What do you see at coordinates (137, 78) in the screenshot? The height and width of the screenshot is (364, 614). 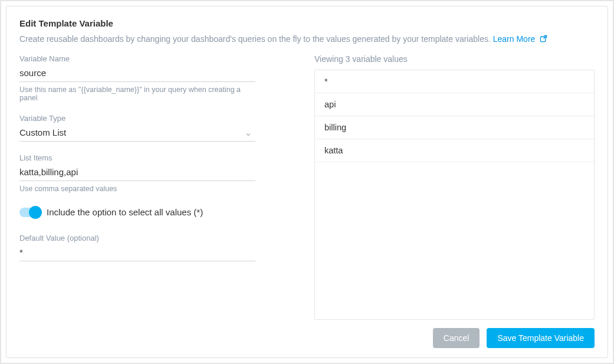 I see `variable-name-field: Variable Name Use this name as "{{variab…` at bounding box center [137, 78].